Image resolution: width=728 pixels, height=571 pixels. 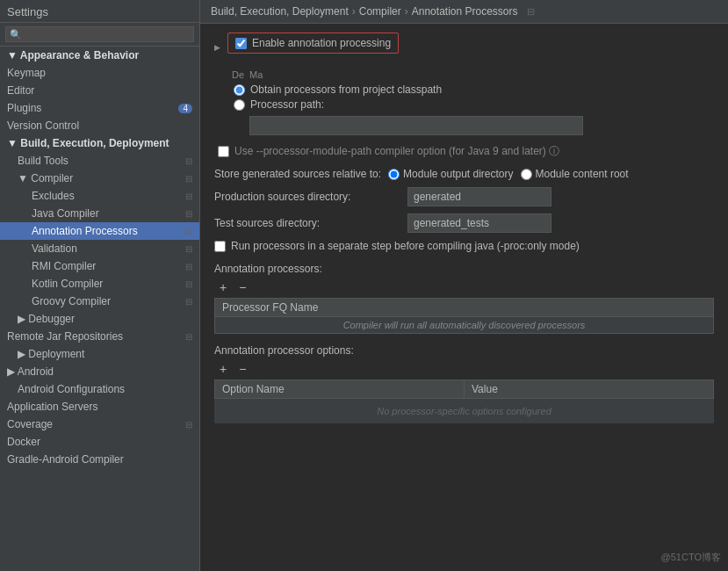 I want to click on sidebar-item-label-plugins: Plugins, so click(x=25, y=108).